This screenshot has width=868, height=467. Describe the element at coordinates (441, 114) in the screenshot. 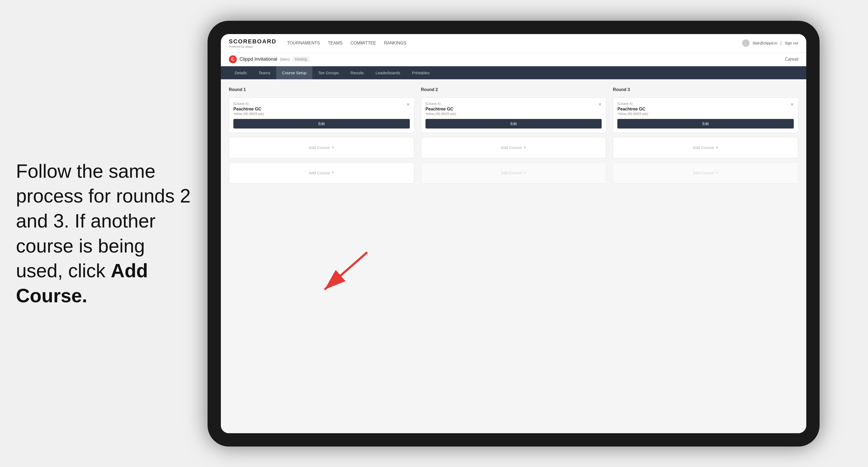

I see `r2-course-details: Yellow (M) (6629 yds)` at that location.